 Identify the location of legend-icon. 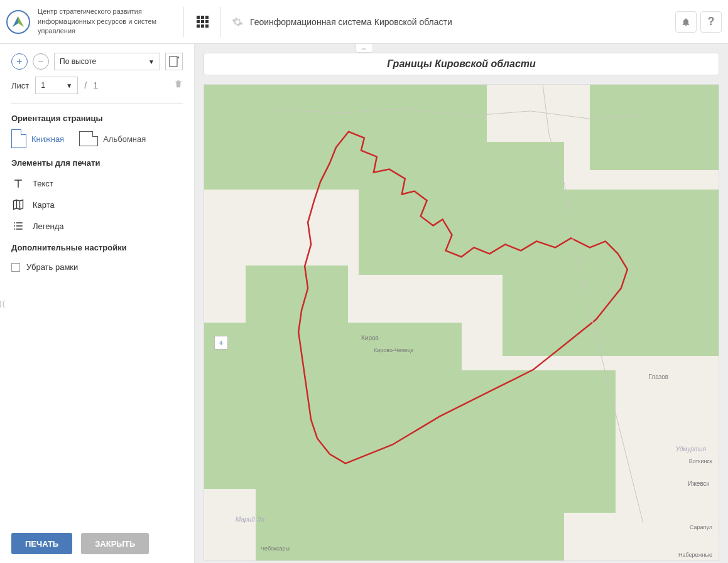
(18, 226).